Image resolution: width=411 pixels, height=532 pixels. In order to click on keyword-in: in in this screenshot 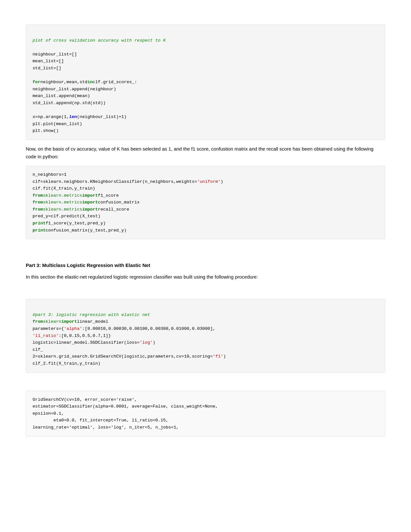, I will do `click(90, 82)`.